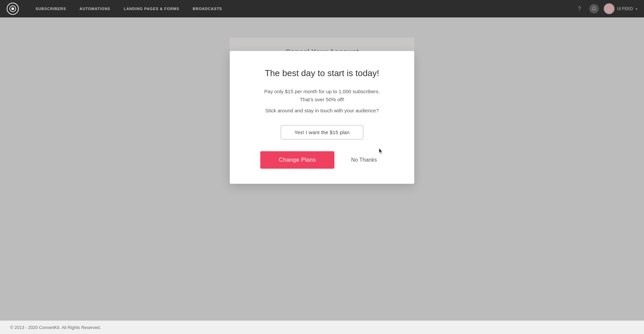  I want to click on modal-subtext-2: Stick around and stay in touch with your…, so click(322, 111).